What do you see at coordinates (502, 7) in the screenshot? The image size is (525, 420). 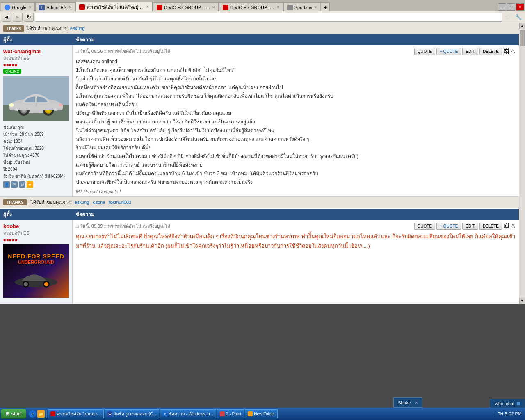 I see `minimize-btn: _` at bounding box center [502, 7].